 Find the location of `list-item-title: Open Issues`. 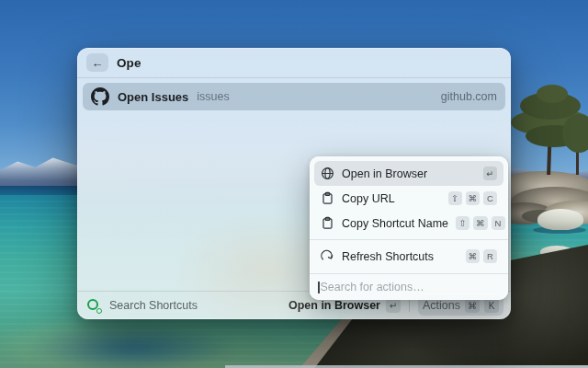

list-item-title: Open Issues is located at coordinates (153, 98).